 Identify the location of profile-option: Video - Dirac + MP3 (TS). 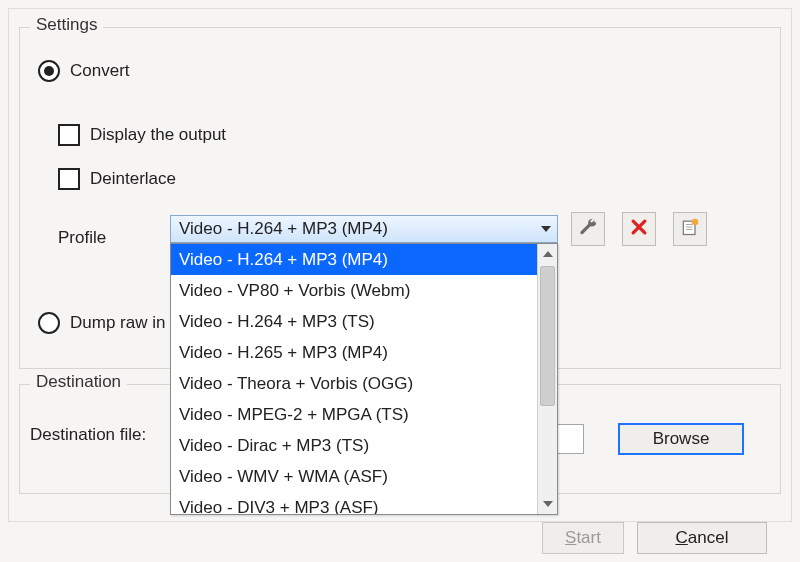
(354, 446).